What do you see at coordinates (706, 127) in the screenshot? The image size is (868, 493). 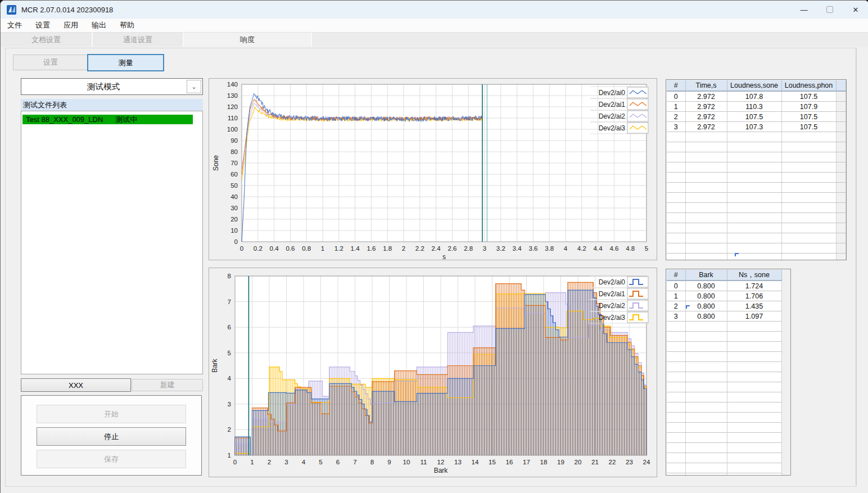 I see `table-cell: 2.972` at bounding box center [706, 127].